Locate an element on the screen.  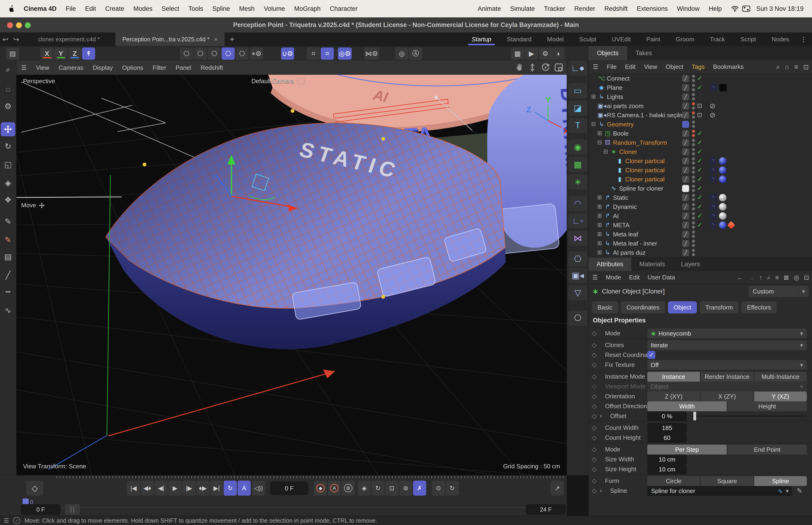
filter-icon: ≡ is located at coordinates (777, 278).